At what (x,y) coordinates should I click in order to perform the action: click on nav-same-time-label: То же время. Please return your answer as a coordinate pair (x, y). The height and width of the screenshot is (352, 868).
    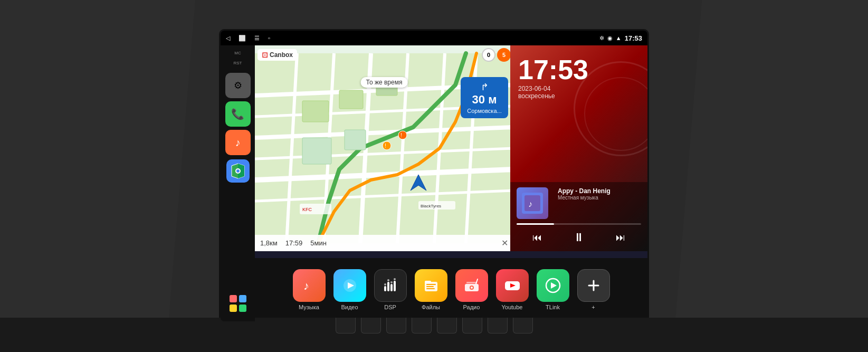
    Looking at the image, I should click on (384, 82).